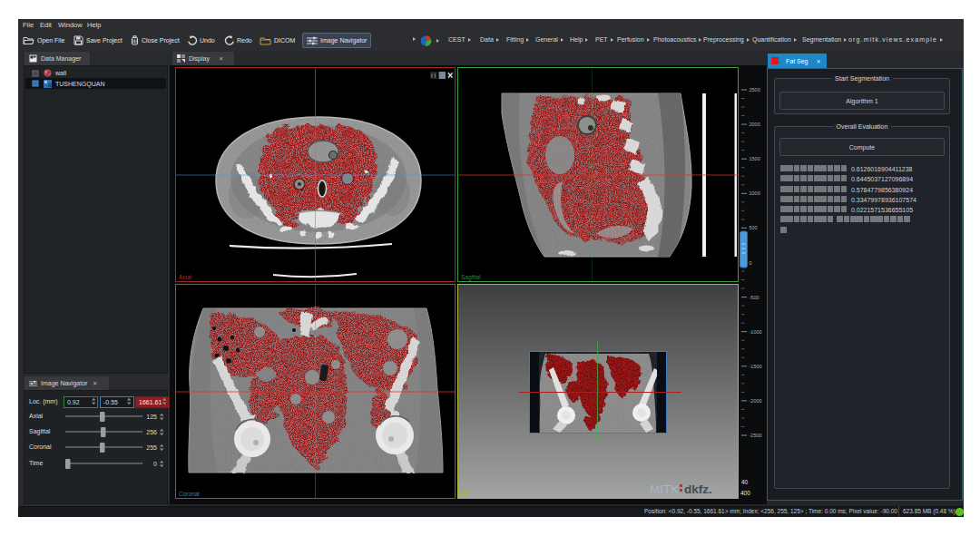  I want to click on svg-text: 500, so click(753, 228).